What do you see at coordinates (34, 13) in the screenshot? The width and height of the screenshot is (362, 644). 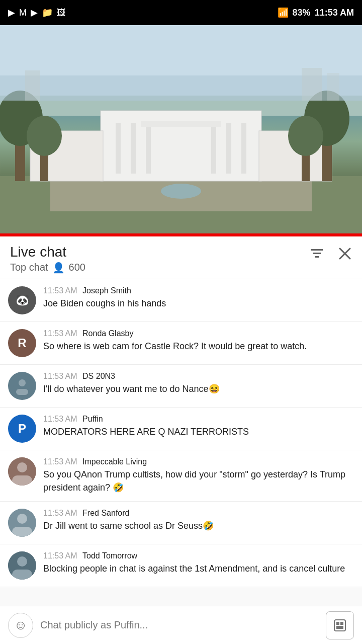 I see `play-icon: ▶` at bounding box center [34, 13].